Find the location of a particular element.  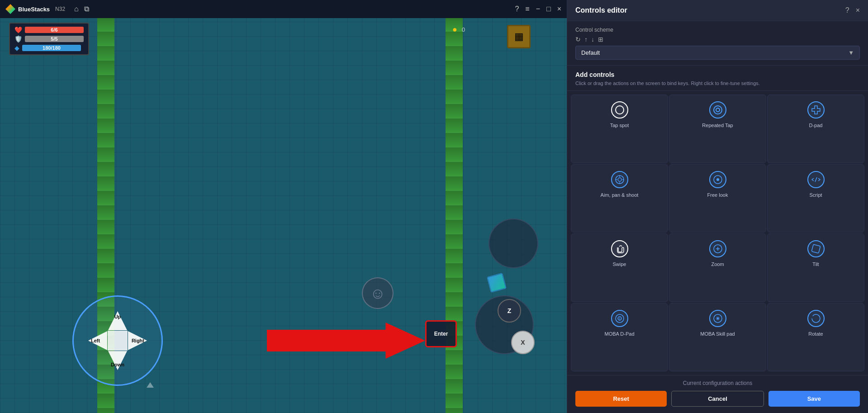

moba-skill-icon is located at coordinates (718, 318).